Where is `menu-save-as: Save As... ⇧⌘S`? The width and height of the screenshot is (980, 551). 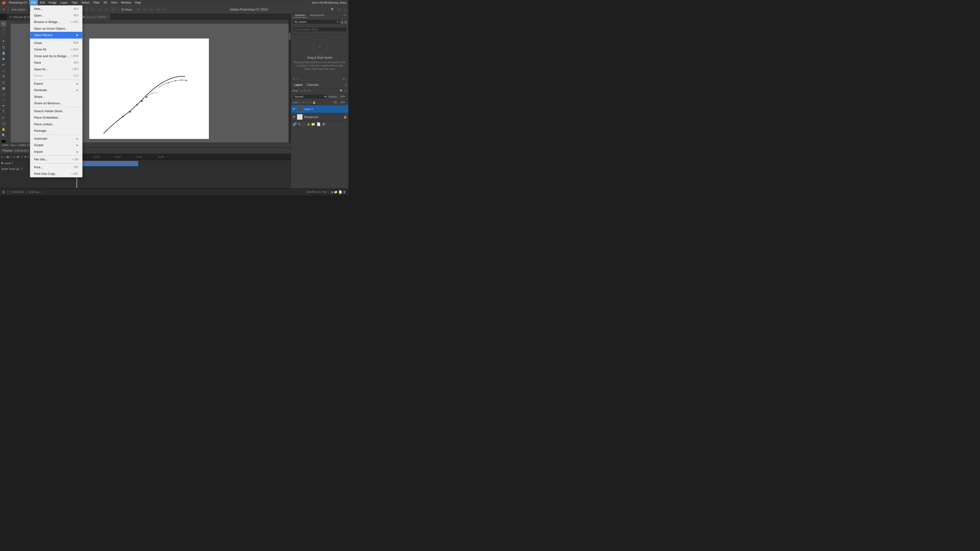 menu-save-as: Save As... ⇧⌘S is located at coordinates (56, 69).